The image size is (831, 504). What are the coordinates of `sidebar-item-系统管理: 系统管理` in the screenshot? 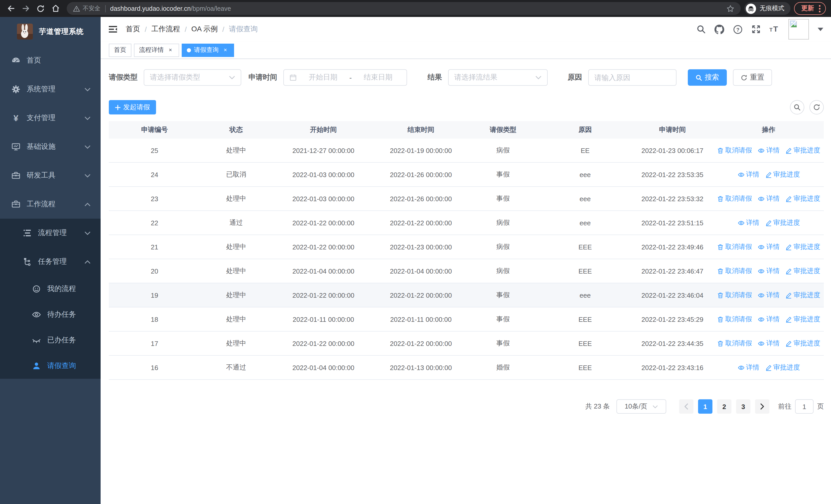 It's located at (50, 89).